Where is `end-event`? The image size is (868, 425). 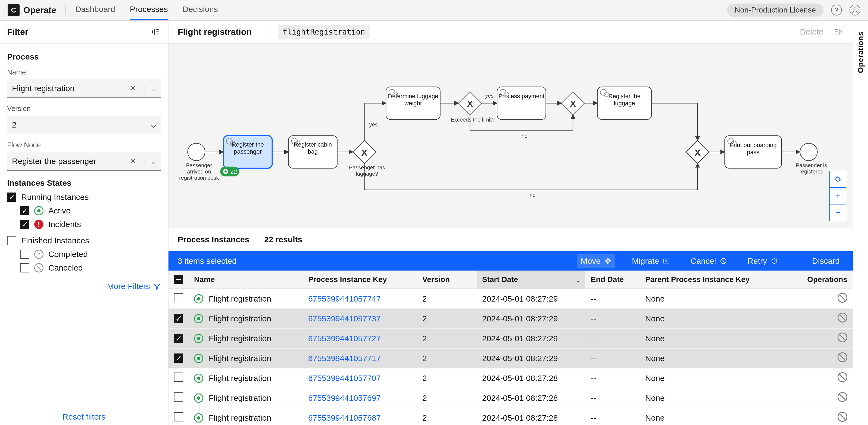 end-event is located at coordinates (809, 152).